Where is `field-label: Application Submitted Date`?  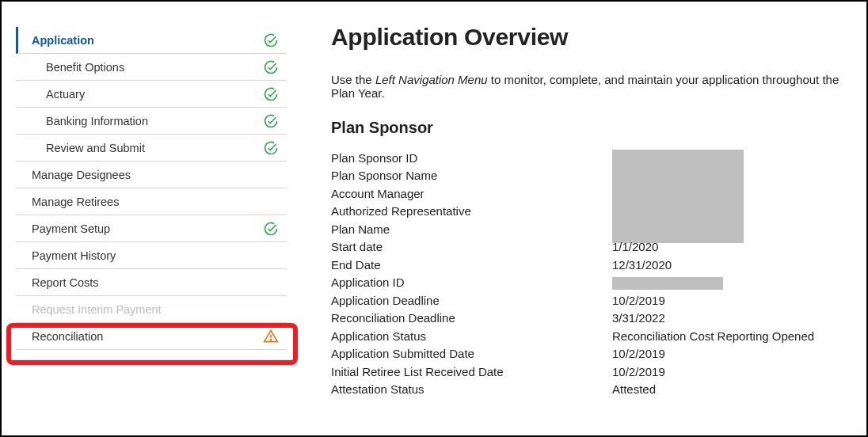
field-label: Application Submitted Date is located at coordinates (472, 355).